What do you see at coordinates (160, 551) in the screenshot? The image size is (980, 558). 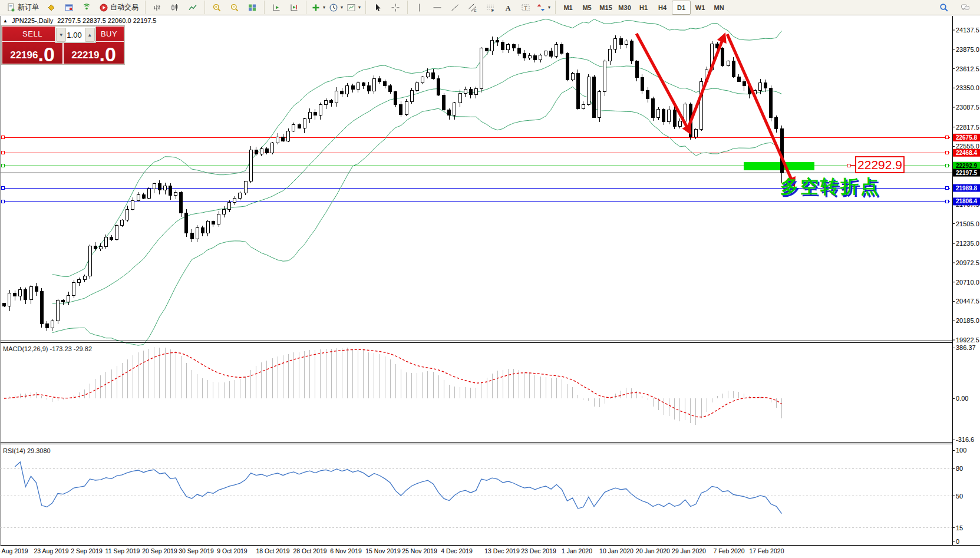 I see `svg-text: 20 Sep 2019` at bounding box center [160, 551].